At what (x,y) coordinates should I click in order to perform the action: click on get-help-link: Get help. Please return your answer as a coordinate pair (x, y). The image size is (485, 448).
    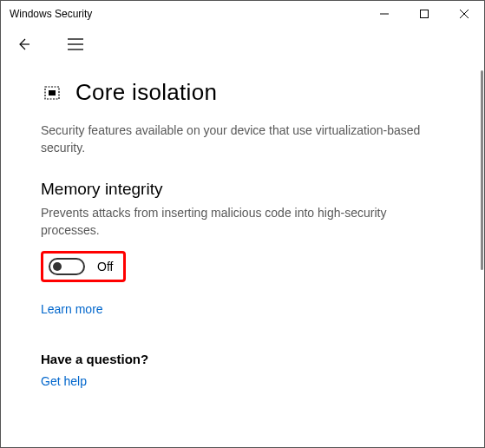
    Looking at the image, I should click on (64, 381).